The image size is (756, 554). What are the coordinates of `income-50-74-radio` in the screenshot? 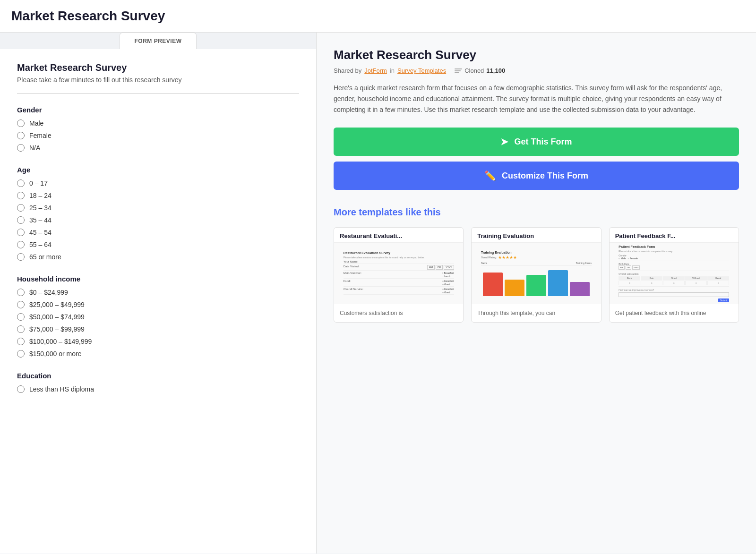 It's located at (21, 317).